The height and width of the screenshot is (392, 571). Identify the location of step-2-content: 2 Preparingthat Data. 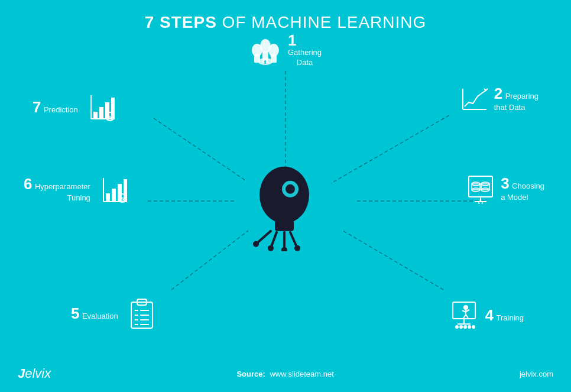
(499, 99).